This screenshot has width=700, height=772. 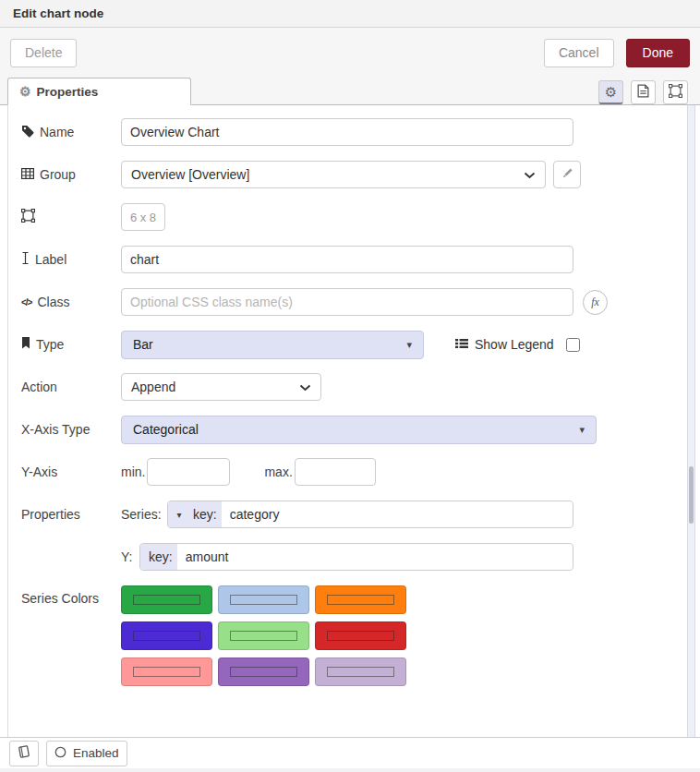 I want to click on type-select: Bar ▾, so click(x=272, y=345).